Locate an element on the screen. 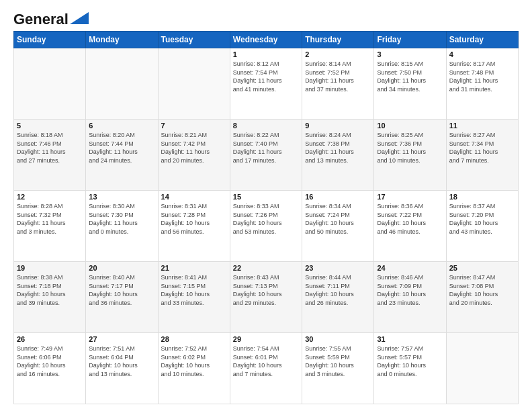 This screenshot has width=532, height=411. day-number: 20 is located at coordinates (122, 268).